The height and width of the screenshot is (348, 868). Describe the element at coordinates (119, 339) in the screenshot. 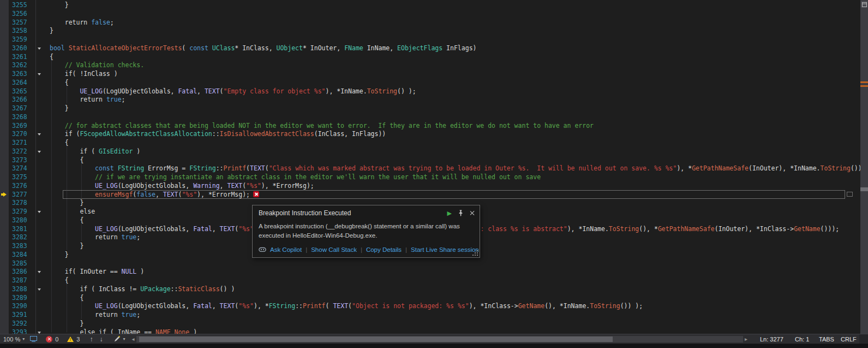

I see `code-cleanup-button: ▾` at that location.